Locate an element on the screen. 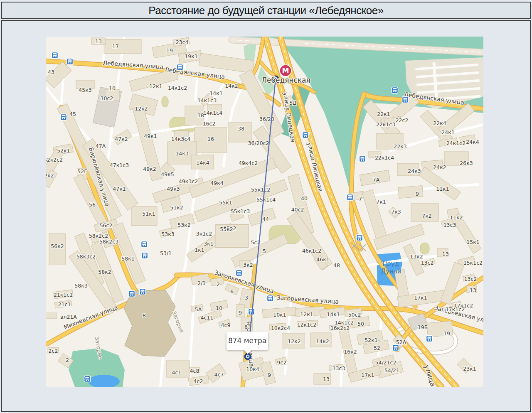  building-label: 17к1 is located at coordinates (367, 375).